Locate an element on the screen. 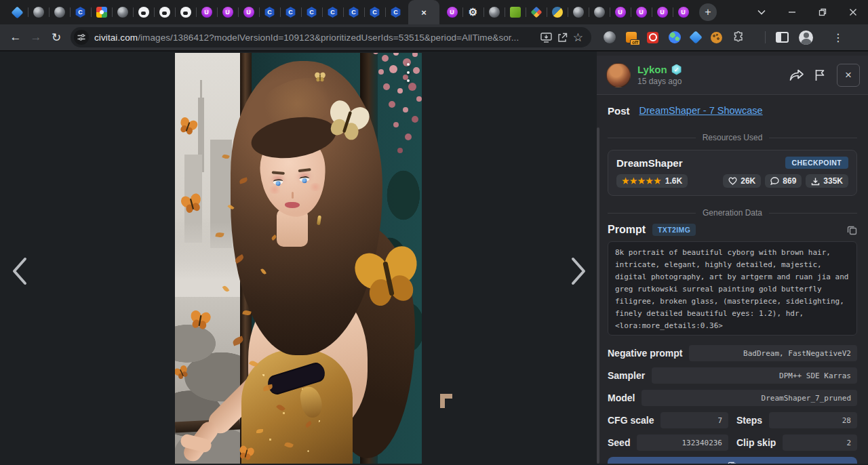 Image resolution: width=868 pixels, height=465 pixels. window-restore-button is located at coordinates (822, 12).